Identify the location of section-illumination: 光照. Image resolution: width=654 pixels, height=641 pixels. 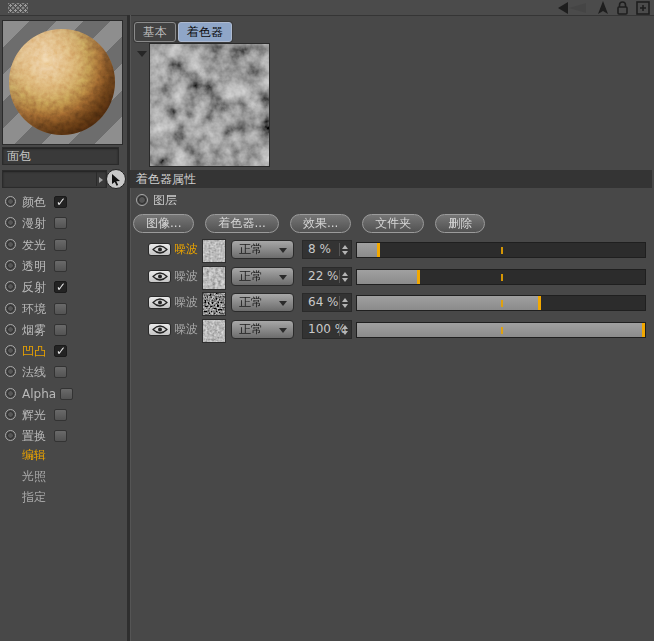
(34, 476).